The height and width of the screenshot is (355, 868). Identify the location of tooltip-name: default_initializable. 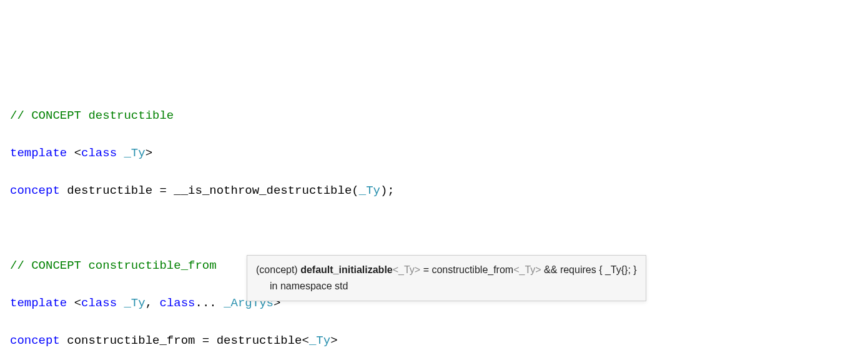
(347, 270).